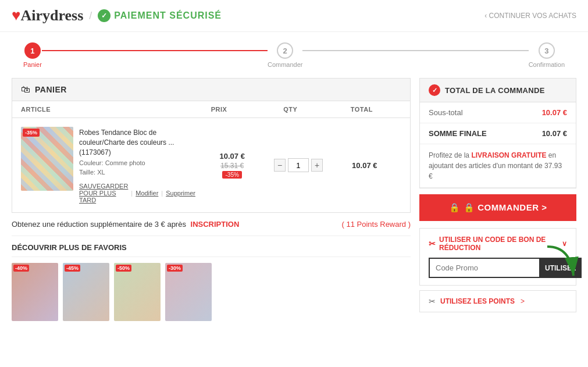 This screenshot has height=367, width=588. I want to click on points-scissors-icon: ✂, so click(432, 301).